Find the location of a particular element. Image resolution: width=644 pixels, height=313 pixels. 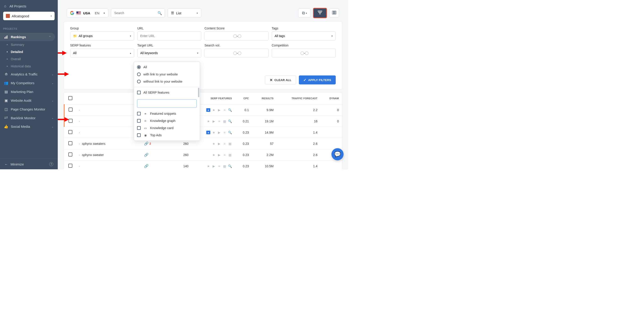

table-row: ›sphynx sweaters 🔗2 260 ★▶≡▦ 0.23 57 2.6 is located at coordinates (203, 144).